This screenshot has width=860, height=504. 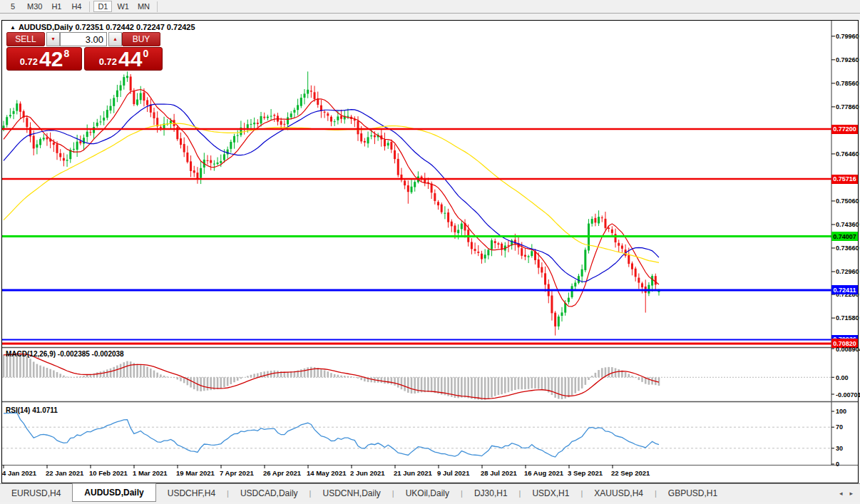 What do you see at coordinates (29, 61) in the screenshot?
I see `sell-price-small: 0.72` at bounding box center [29, 61].